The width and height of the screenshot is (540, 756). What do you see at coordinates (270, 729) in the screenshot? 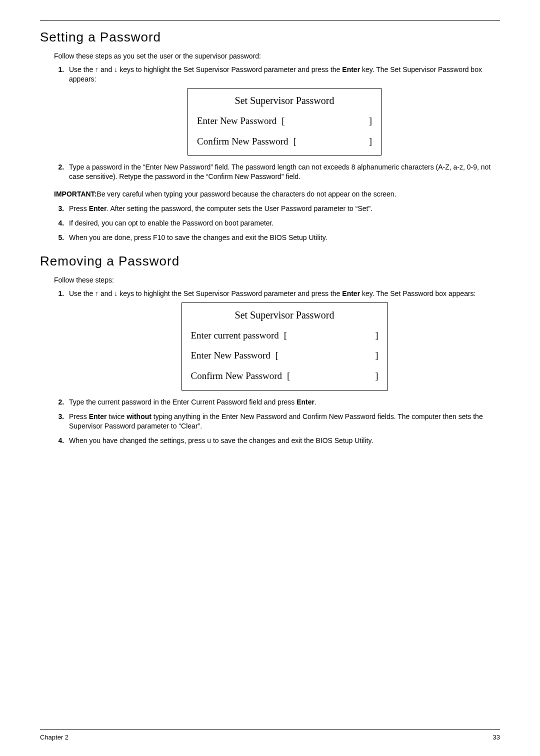
I see `bottom-rule` at bounding box center [270, 729].